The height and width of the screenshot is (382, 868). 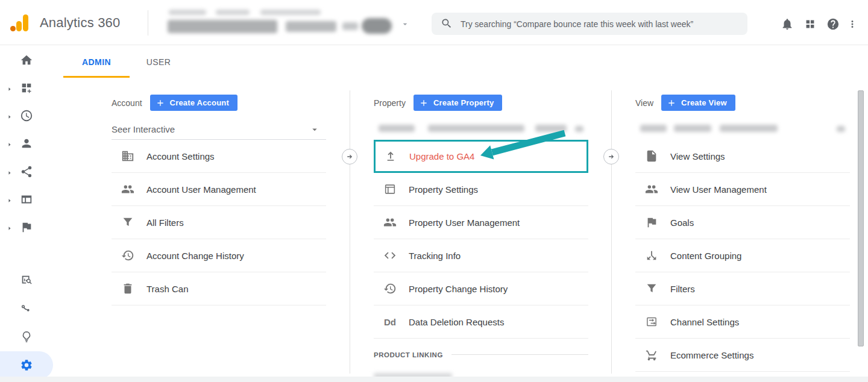 I want to click on sidebar-item-attribution, so click(x=27, y=280).